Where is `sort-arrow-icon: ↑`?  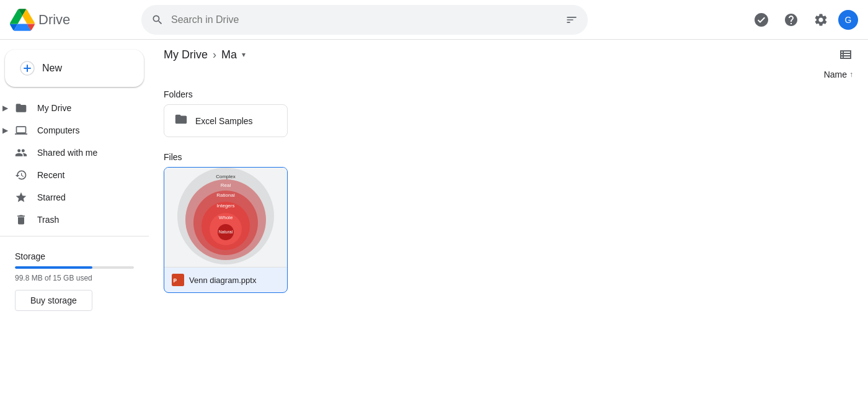
sort-arrow-icon: ↑ is located at coordinates (851, 74).